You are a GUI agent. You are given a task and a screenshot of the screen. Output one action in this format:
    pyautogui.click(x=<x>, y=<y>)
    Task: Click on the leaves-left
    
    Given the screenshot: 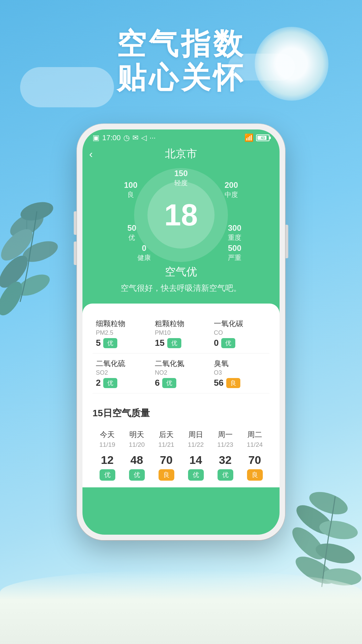 What is the action you would take?
    pyautogui.click(x=37, y=252)
    